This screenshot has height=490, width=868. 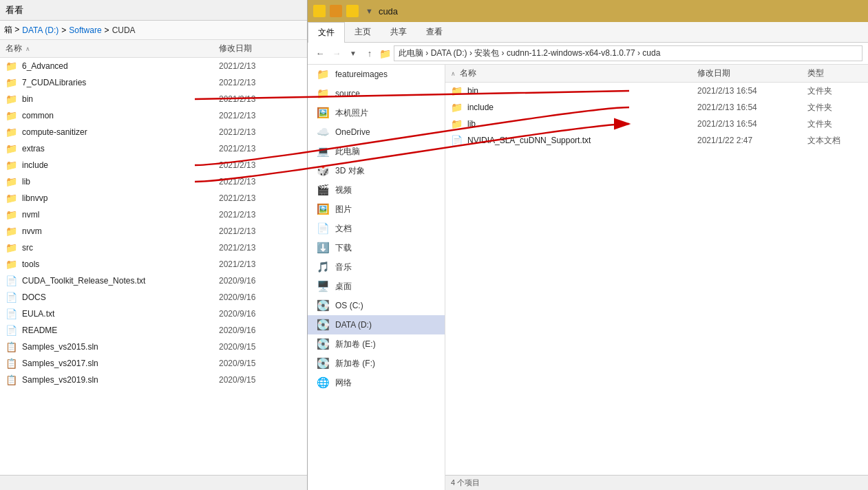 What do you see at coordinates (320, 54) in the screenshot?
I see `nav-back: ←` at bounding box center [320, 54].